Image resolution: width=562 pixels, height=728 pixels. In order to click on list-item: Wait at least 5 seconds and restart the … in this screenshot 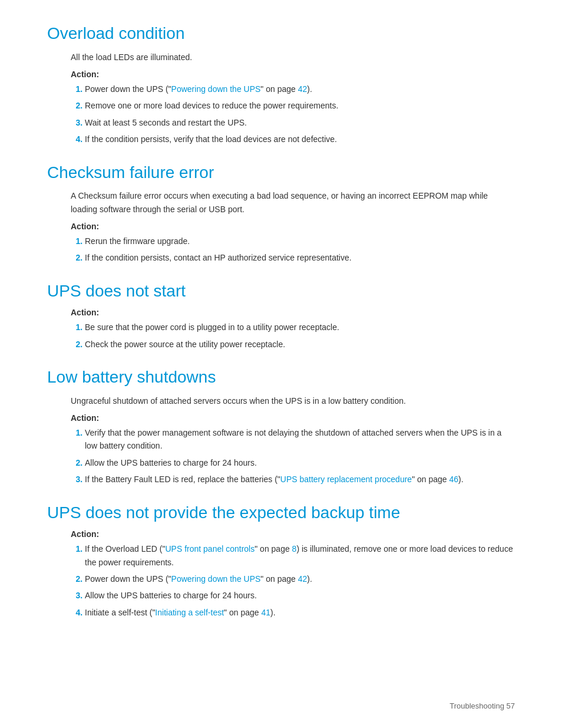, I will do `click(300, 123)`.